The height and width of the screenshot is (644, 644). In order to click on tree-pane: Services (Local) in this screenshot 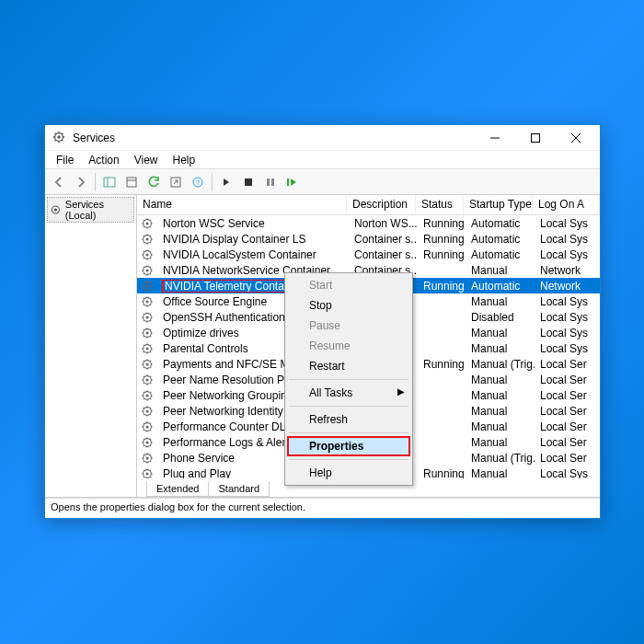, I will do `click(91, 346)`.